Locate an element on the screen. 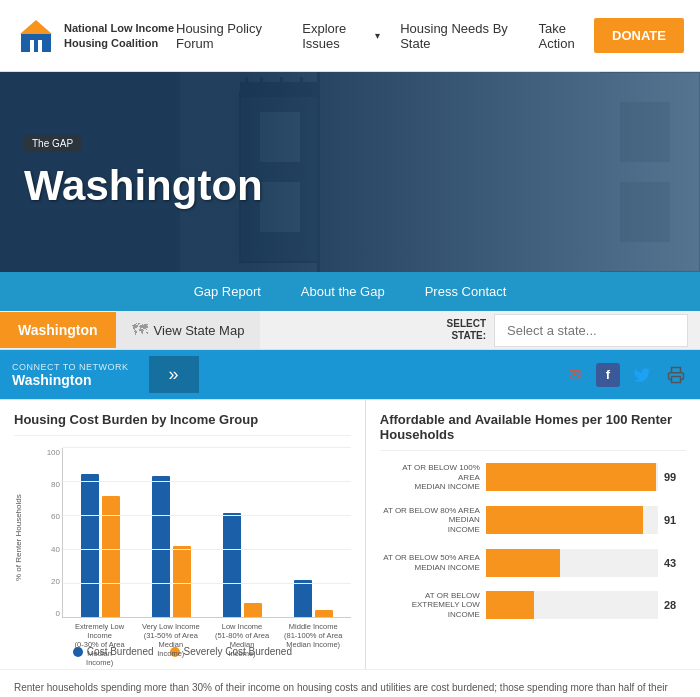 Image resolution: width=700 pixels, height=697 pixels. nav-policy: Housing Policy Forum is located at coordinates (229, 36).